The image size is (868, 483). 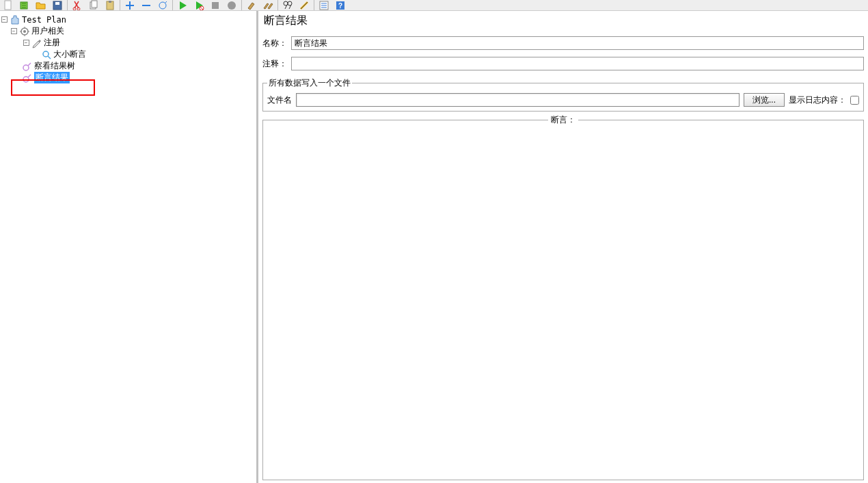 I want to click on save-icon, so click(x=57, y=5).